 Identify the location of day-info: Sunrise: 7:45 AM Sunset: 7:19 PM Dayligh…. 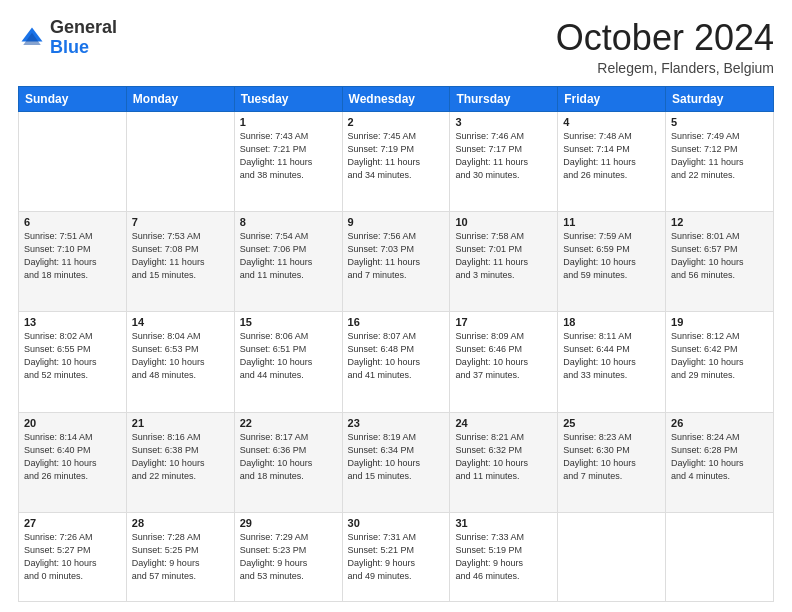
(396, 156).